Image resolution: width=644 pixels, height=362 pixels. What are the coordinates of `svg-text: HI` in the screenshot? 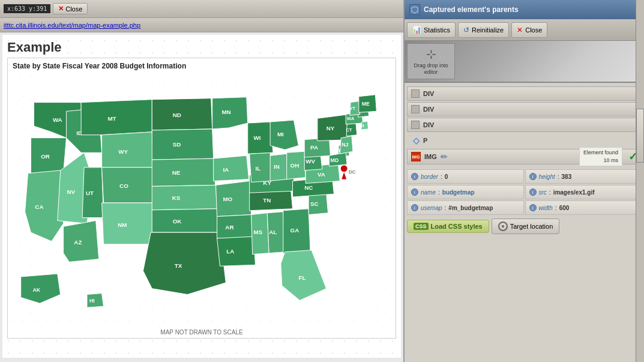 It's located at (92, 301).